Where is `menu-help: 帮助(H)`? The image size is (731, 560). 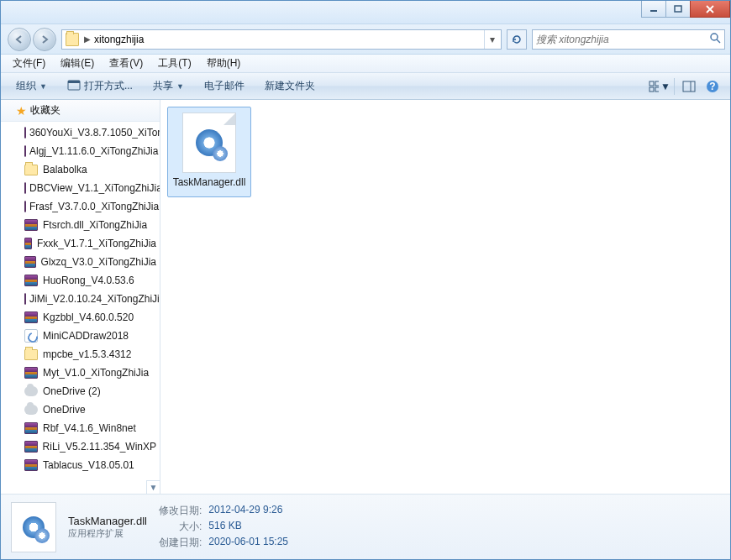 menu-help: 帮助(H) is located at coordinates (224, 64).